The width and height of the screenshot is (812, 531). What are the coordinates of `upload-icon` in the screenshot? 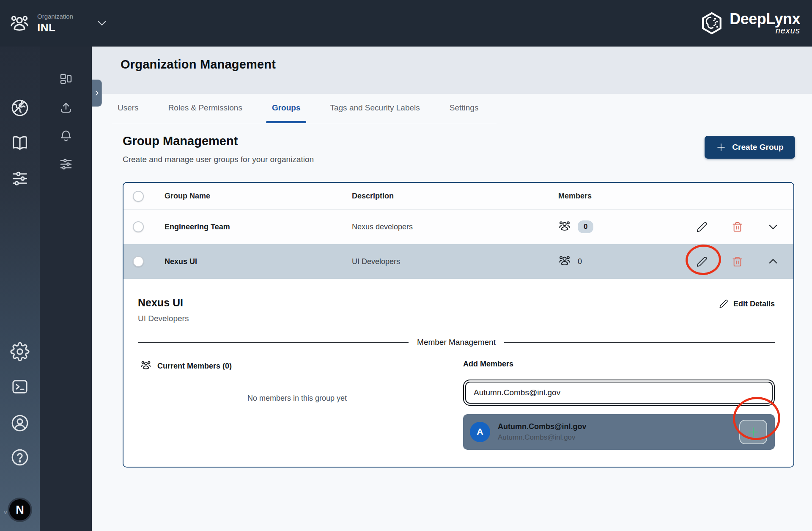 It's located at (66, 109).